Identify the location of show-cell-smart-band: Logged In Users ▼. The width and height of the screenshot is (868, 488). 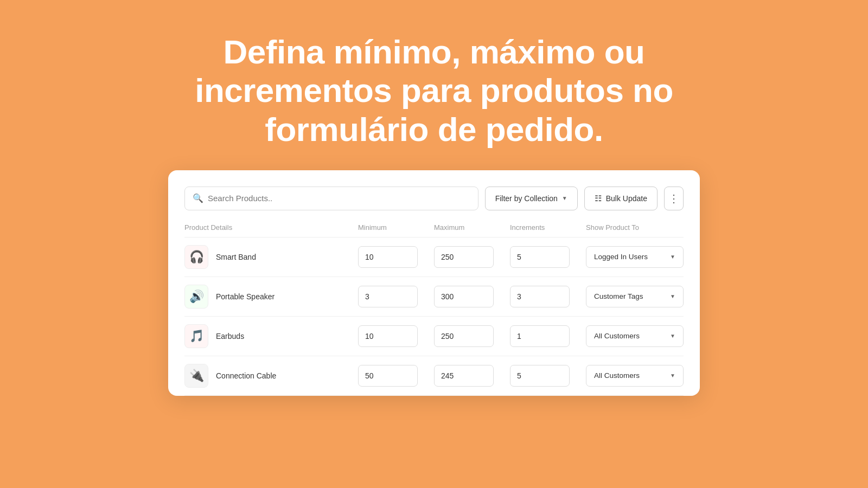
(635, 257).